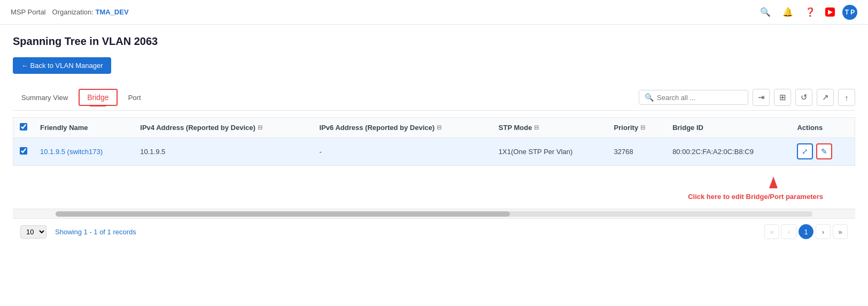  What do you see at coordinates (283, 214) in the screenshot?
I see `scrollbar-thumb` at bounding box center [283, 214].